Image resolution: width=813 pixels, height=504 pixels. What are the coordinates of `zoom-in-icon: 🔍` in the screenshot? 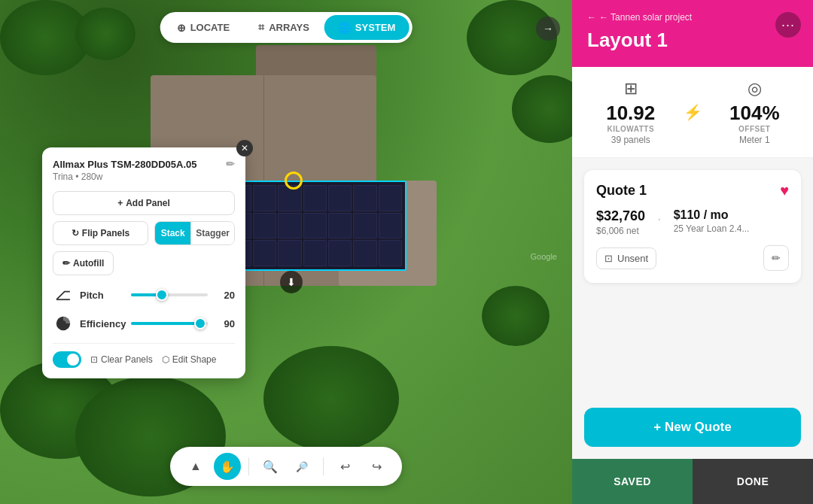 It's located at (270, 466).